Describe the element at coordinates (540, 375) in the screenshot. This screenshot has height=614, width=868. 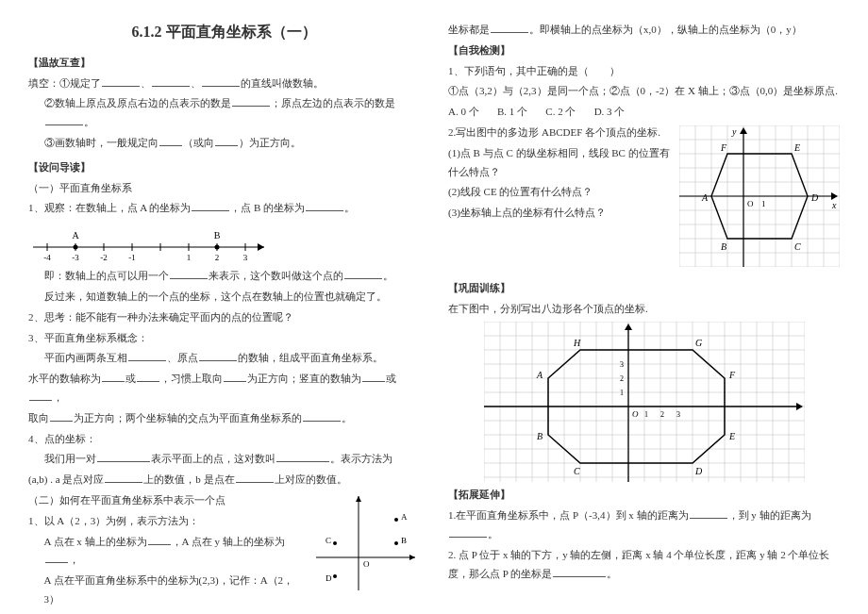
I see `oct-A: A` at that location.